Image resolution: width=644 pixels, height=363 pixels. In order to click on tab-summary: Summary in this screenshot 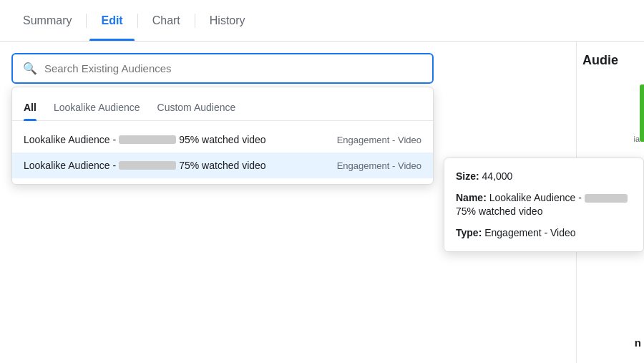, I will do `click(47, 21)`.